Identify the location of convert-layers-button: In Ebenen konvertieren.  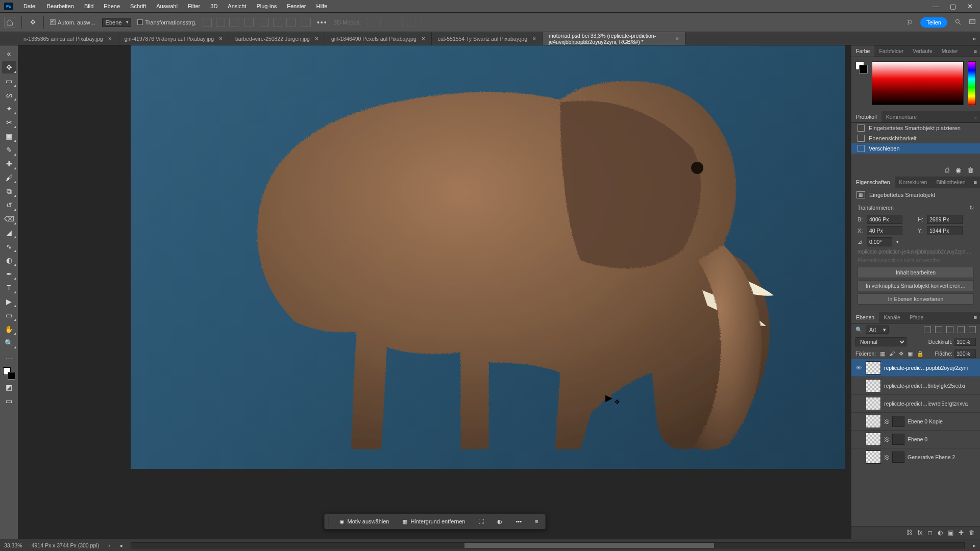
(916, 299).